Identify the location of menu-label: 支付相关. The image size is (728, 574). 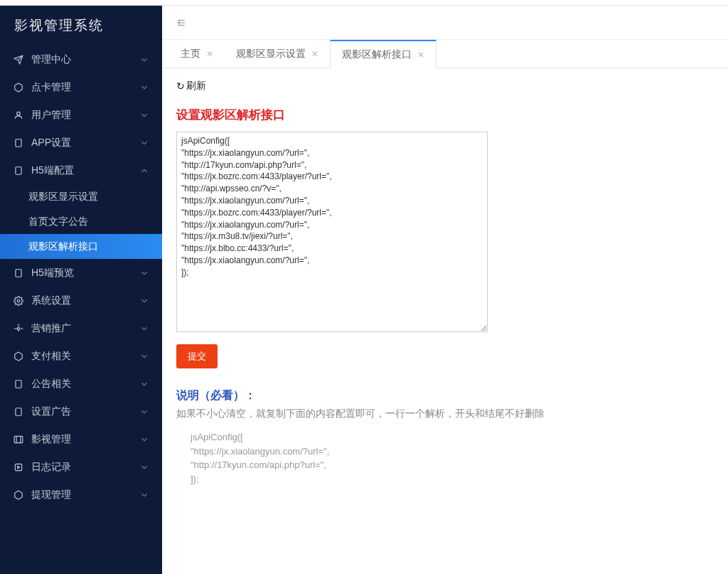
(51, 356).